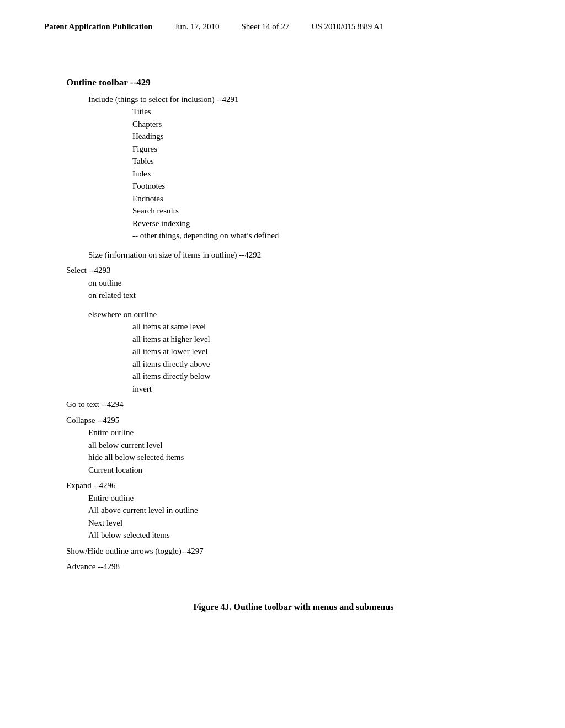  What do you see at coordinates (282, 21) in the screenshot?
I see `page-header: Patent Application Publication Jun. 17, …` at bounding box center [282, 21].